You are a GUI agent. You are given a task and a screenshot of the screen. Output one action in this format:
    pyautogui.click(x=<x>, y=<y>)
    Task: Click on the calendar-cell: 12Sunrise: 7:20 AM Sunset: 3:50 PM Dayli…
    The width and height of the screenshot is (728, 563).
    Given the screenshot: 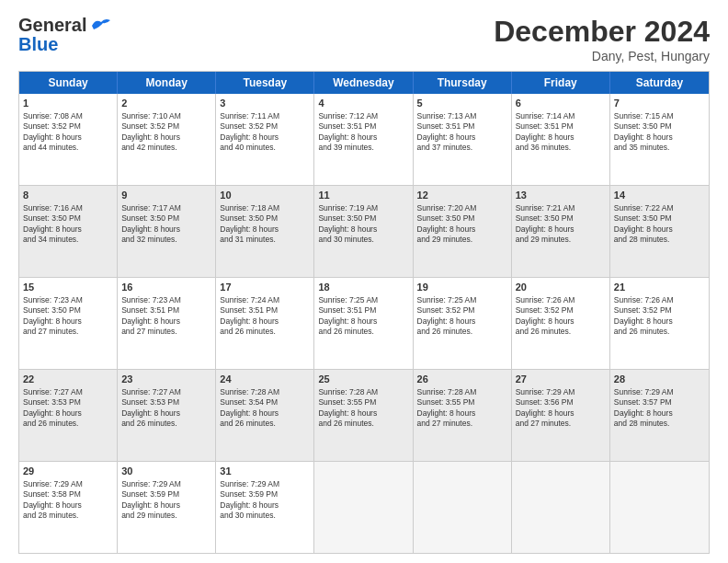 What is the action you would take?
    pyautogui.click(x=463, y=232)
    